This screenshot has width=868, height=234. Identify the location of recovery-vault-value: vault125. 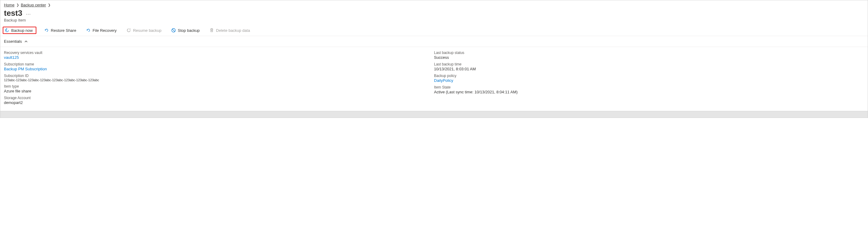
(219, 57).